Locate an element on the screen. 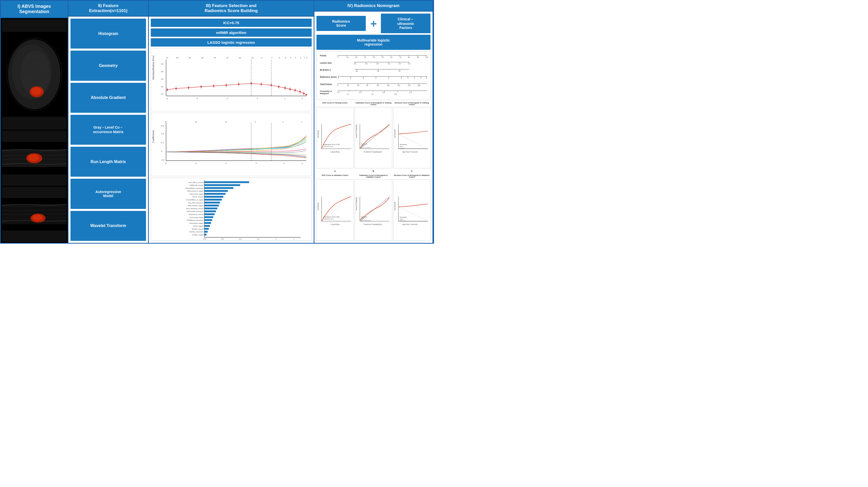 Image resolution: width=868 pixels, height=487 pixels. lasso-error-chart: Misclassification Error 41 38 36 28 25 1… is located at coordinates (231, 79).